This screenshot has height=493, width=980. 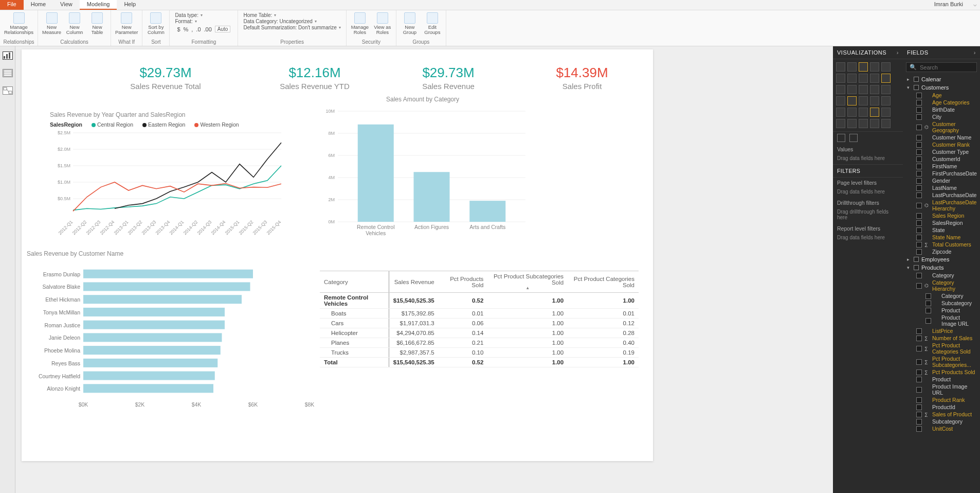 What do you see at coordinates (582, 78) in the screenshot?
I see `kpi-sales-profit: $14.39M Sales Profit` at bounding box center [582, 78].